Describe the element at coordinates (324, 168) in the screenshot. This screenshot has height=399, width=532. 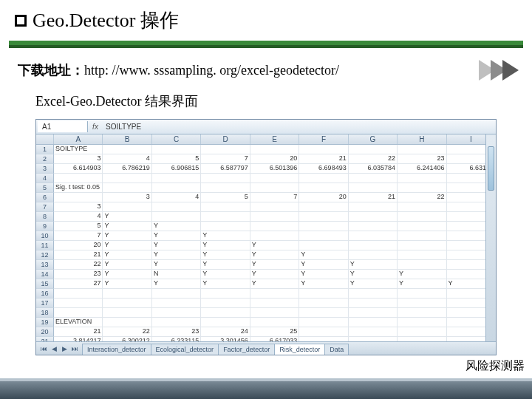
I see `cell: 6.698493` at that location.